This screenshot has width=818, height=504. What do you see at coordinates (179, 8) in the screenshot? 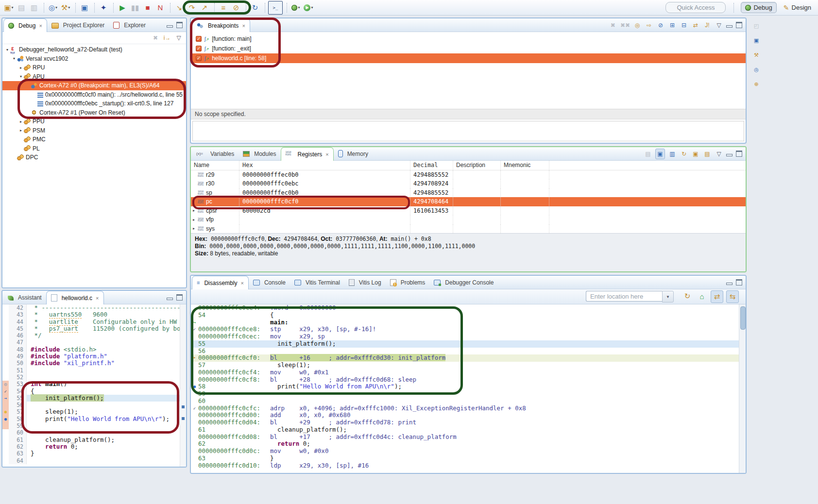
I see `step-into-button: ↘` at bounding box center [179, 8].